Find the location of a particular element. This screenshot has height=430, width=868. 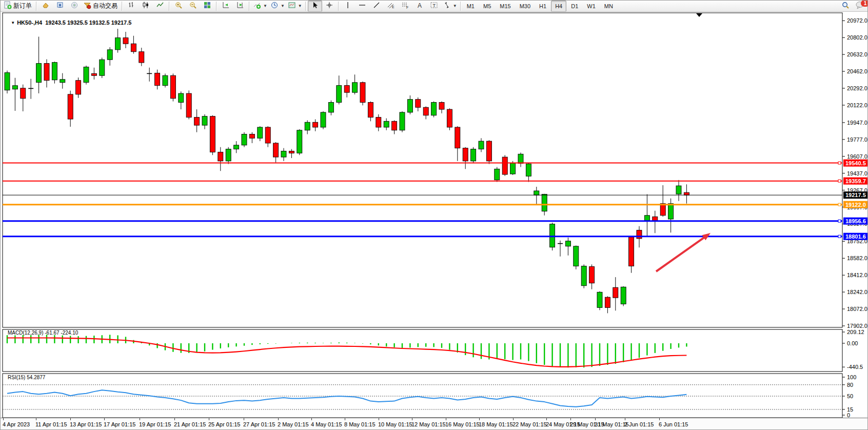

chart-shift-button is located at coordinates (240, 6).